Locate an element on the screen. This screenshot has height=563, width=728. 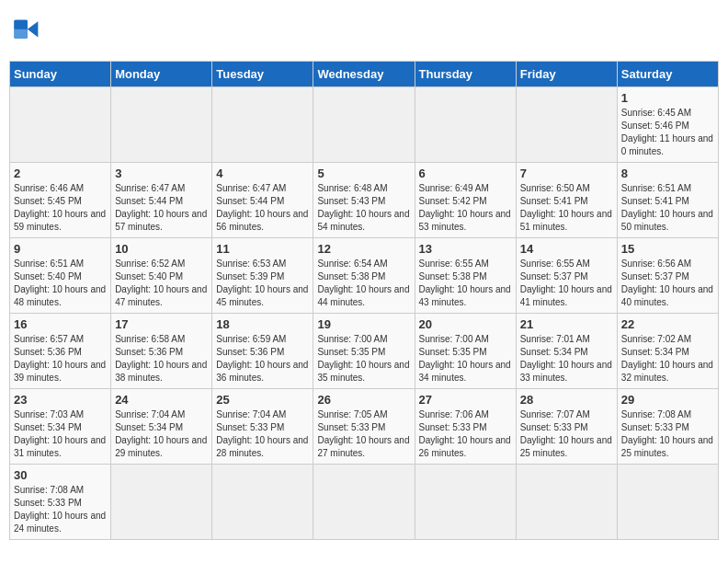
calendar-cell: 5Sunrise: 6:48 AM Sunset: 5:43 PM Daylig… is located at coordinates (364, 201).